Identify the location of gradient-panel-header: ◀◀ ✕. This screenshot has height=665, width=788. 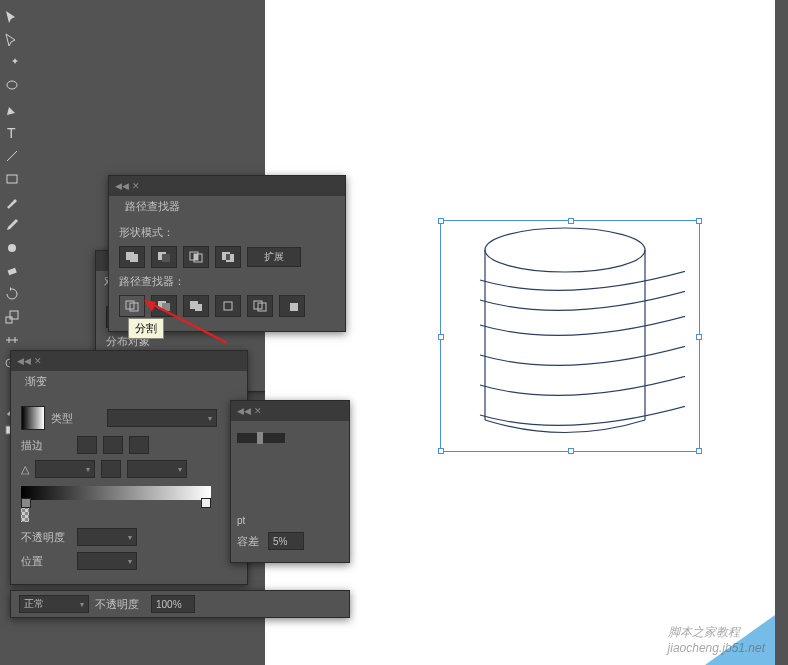
(129, 361).